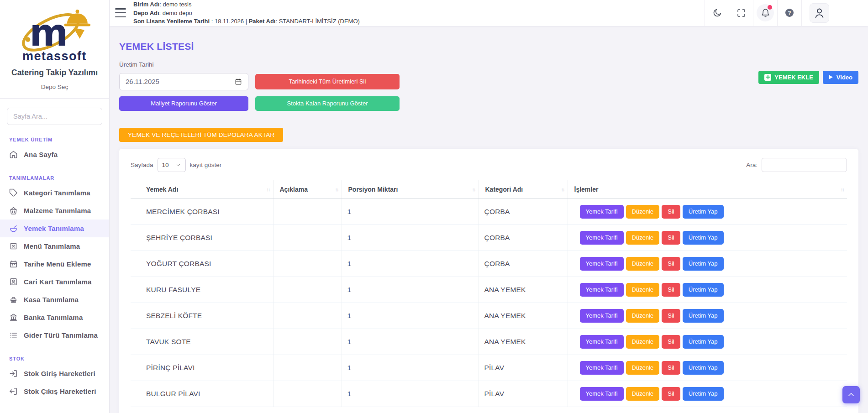  I want to click on chevron-down-icon, so click(178, 165).